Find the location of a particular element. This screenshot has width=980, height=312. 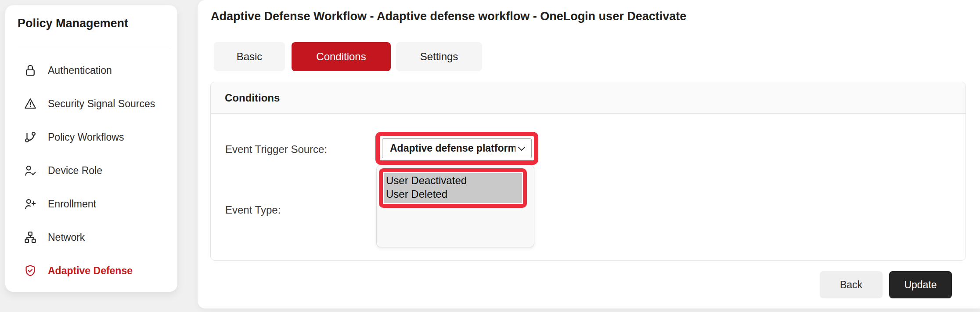

sidebar-item-label: Adaptive Defense is located at coordinates (90, 271).